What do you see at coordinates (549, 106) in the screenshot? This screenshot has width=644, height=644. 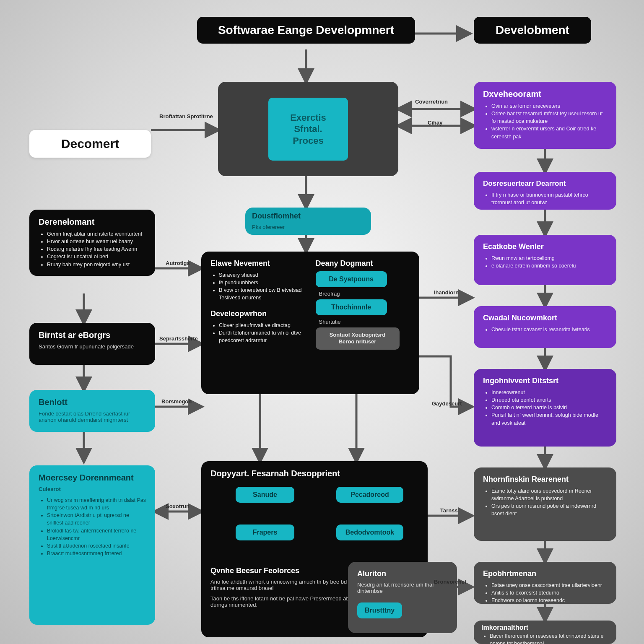 I see `list-item: Gvin ar ste lomdr ureceveters` at bounding box center [549, 106].